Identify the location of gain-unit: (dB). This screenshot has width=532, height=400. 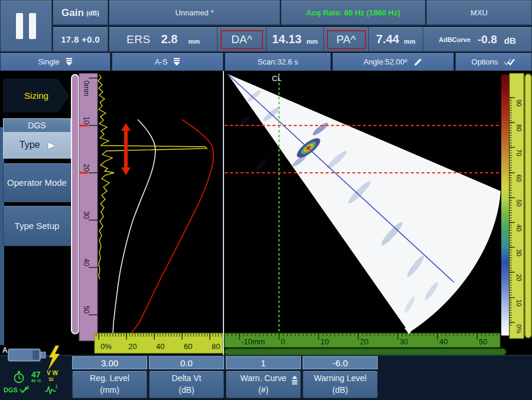
(93, 13).